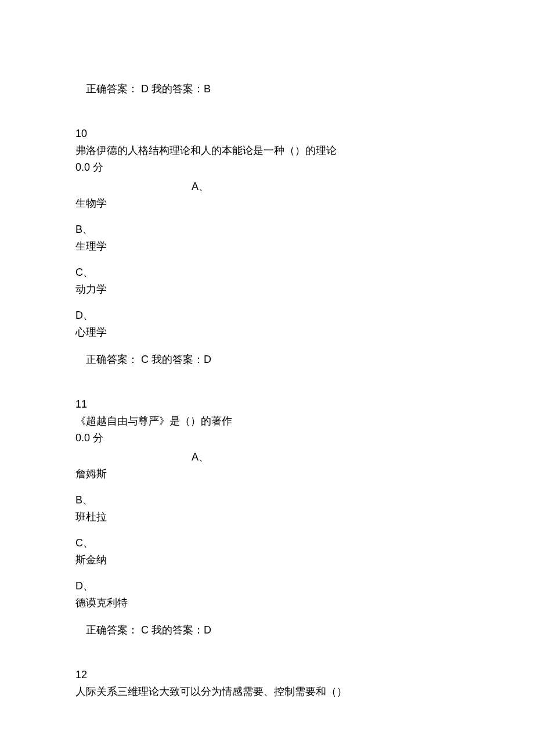  I want to click on q11-option-a-label: A、, so click(325, 458).